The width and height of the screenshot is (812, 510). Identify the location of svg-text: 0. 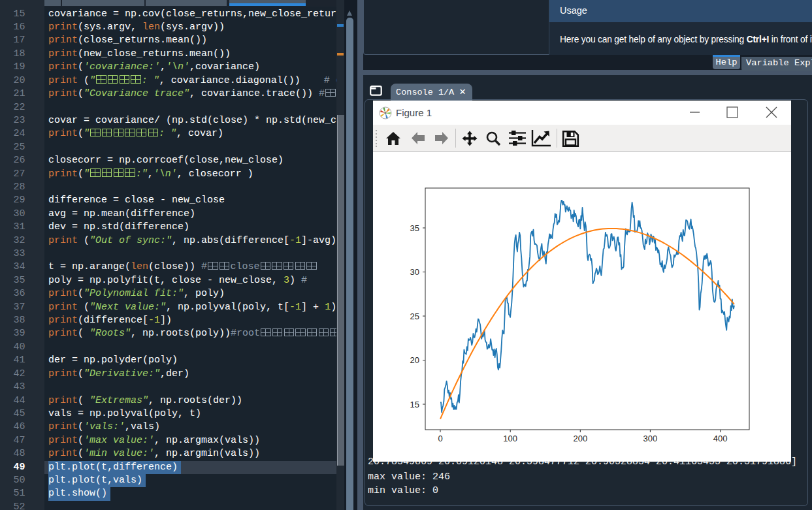
(440, 439).